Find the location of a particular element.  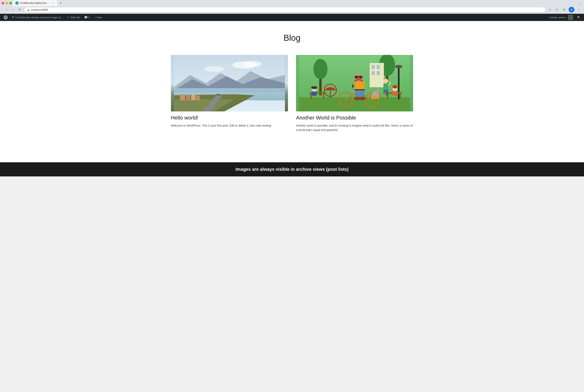

forward-button: › is located at coordinates (13, 10).